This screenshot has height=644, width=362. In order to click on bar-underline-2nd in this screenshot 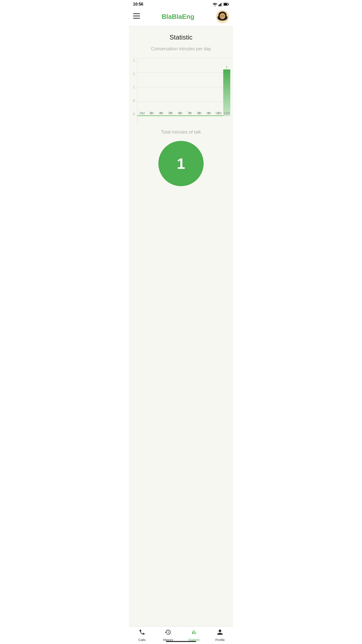, I will do `click(142, 116)`.